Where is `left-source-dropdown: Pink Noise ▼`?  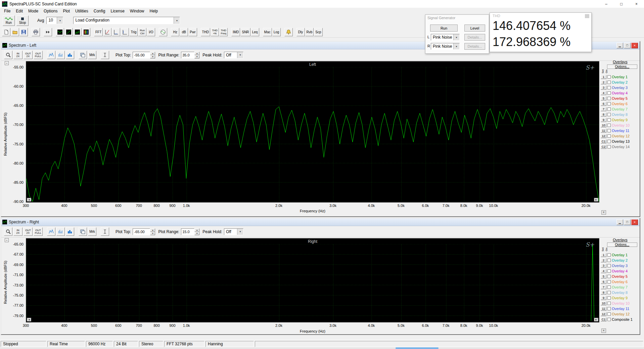
left-source-dropdown: Pink Noise ▼ is located at coordinates (445, 37).